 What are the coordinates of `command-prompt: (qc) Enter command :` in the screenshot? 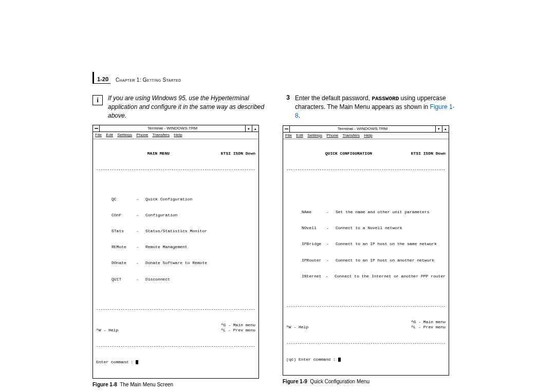 It's located at (366, 360).